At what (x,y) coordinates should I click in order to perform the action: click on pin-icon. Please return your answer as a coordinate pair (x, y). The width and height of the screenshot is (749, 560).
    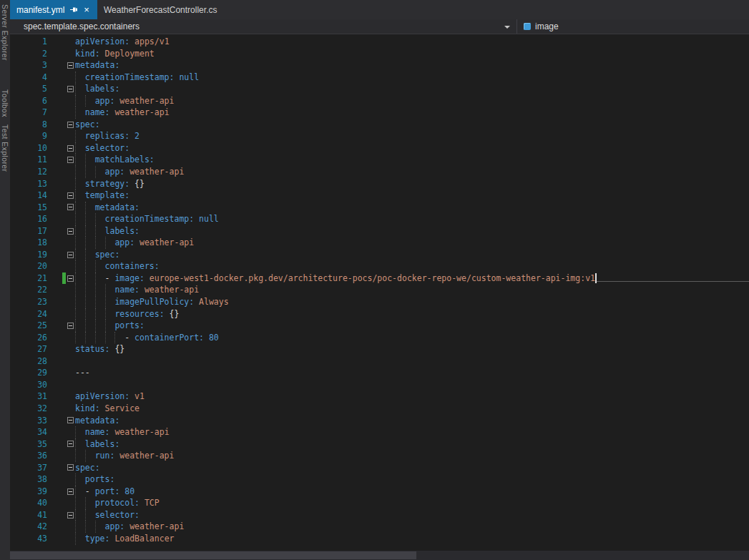
    Looking at the image, I should click on (74, 10).